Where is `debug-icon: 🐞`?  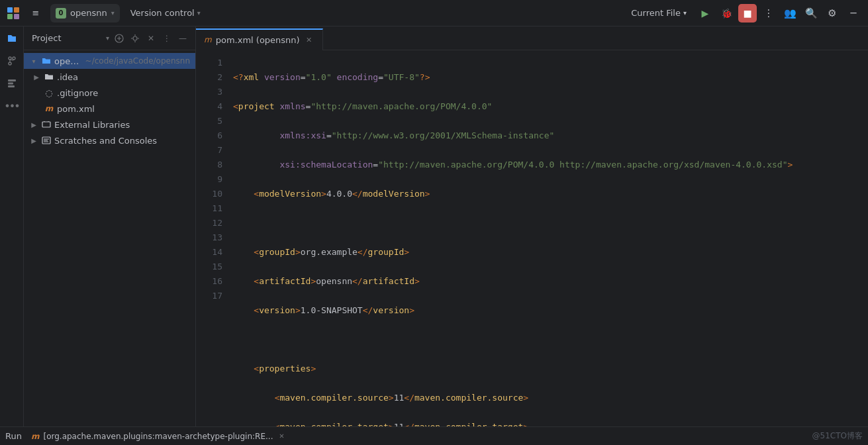
debug-icon: 🐞 is located at coordinates (727, 13).